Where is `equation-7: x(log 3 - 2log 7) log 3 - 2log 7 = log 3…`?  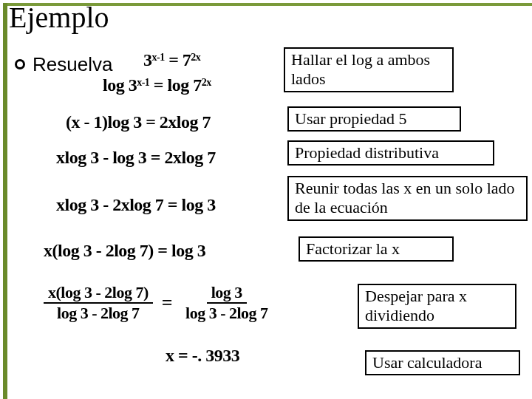
equation-7: x(log 3 - 2log 7) log 3 - 2log 7 = log 3… is located at coordinates (158, 301).